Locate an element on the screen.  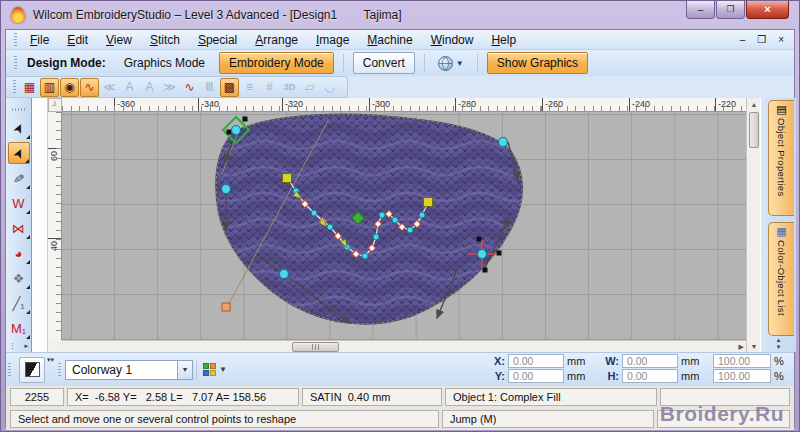
scale-y-field: 100.00 is located at coordinates (742, 376).